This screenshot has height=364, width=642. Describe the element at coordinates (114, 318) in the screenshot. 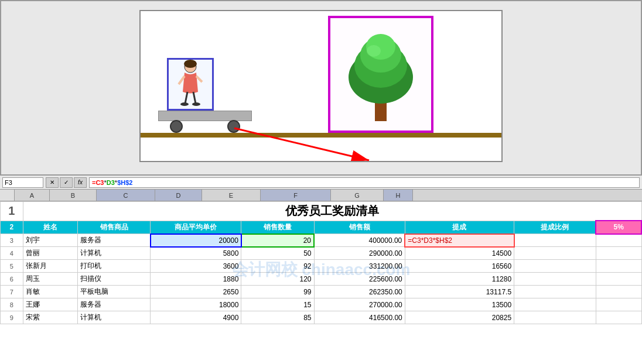

I see `cell-b9: 计算机` at that location.